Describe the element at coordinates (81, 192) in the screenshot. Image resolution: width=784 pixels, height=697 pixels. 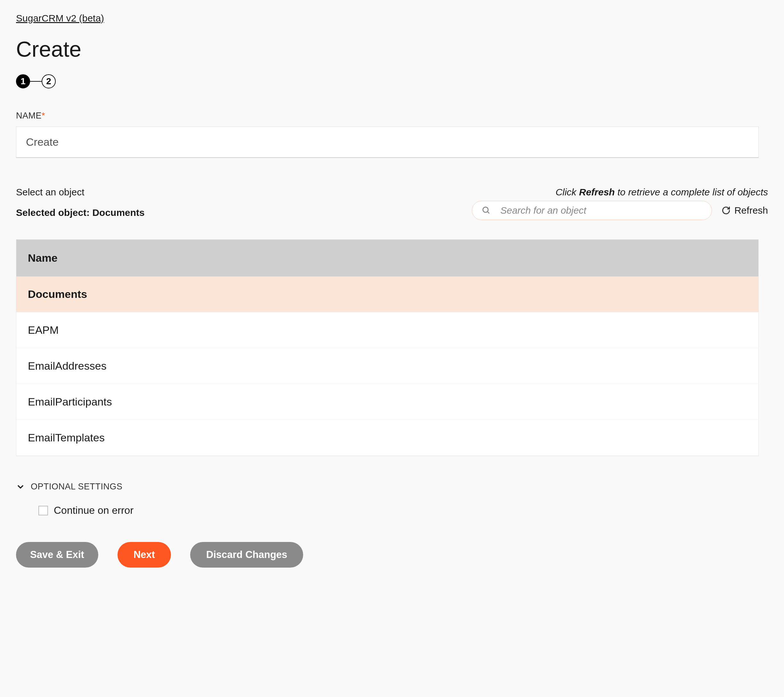
I see `select-object-label: Select an object` at that location.